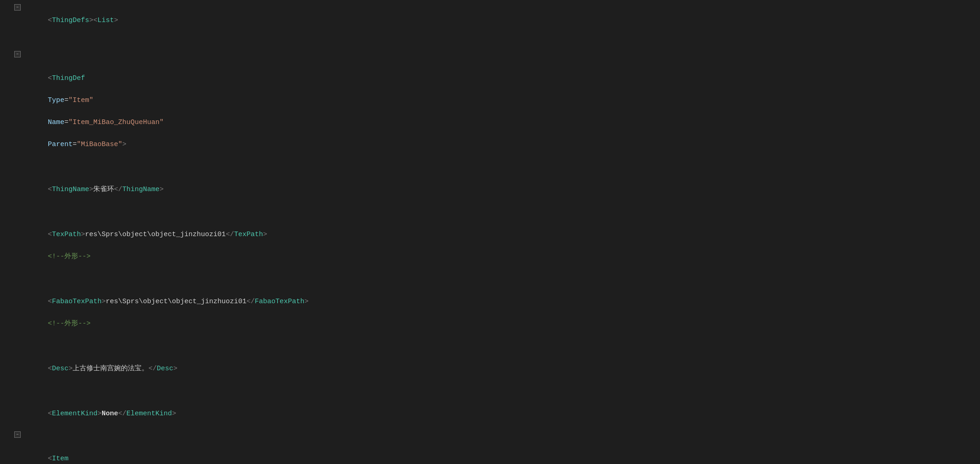  I want to click on tag-thingname: ThingName, so click(71, 189).